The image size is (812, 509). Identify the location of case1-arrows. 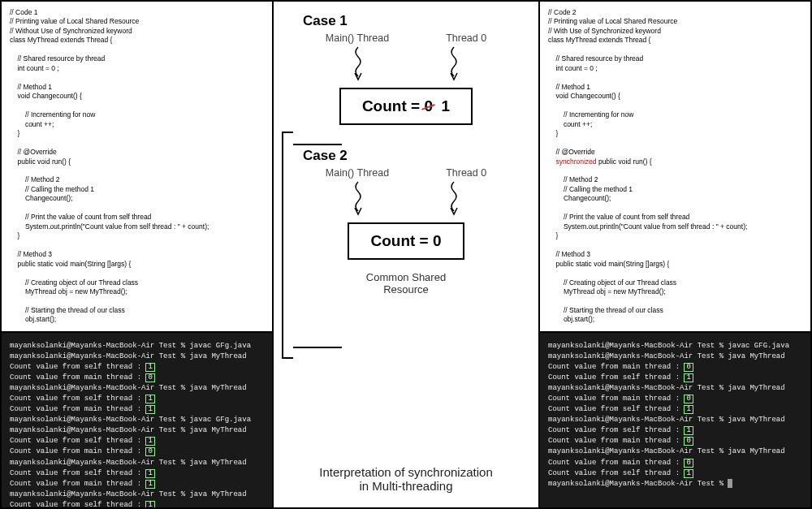
(406, 65).